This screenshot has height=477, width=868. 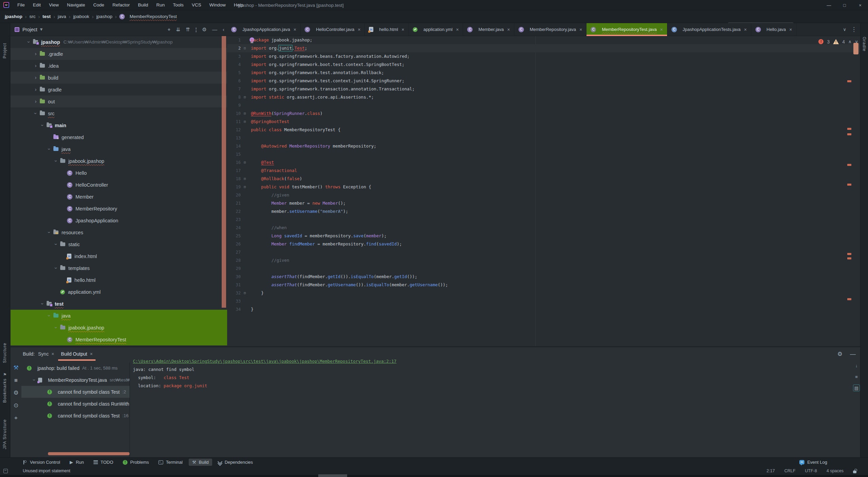 What do you see at coordinates (121, 5) in the screenshot?
I see `menu-item-refactor: Refactor` at bounding box center [121, 5].